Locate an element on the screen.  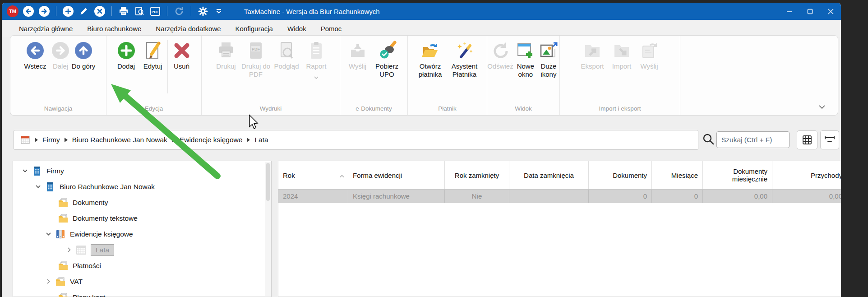
forward-circle-icon is located at coordinates (60, 51).